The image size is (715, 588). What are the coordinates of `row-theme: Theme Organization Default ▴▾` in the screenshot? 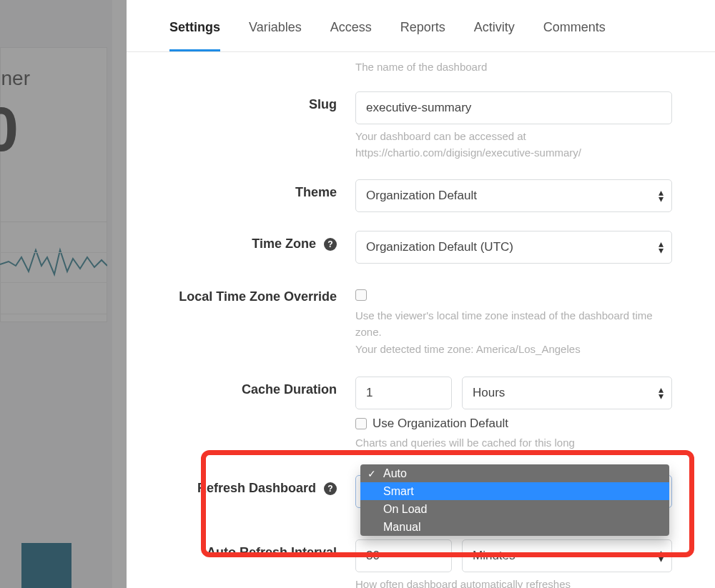 It's located at (399, 196).